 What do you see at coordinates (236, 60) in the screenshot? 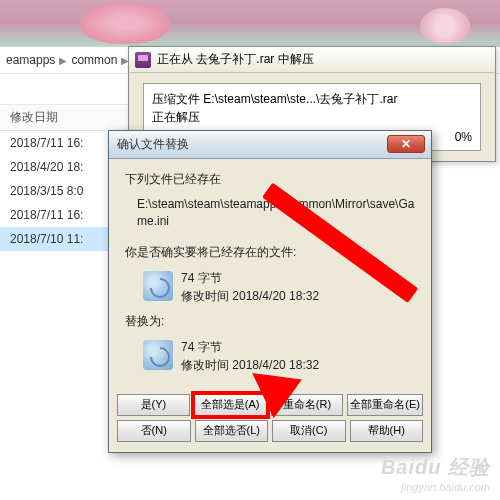
I see `dialog-title: 正在从 去兔子补丁.rar 中解压` at bounding box center [236, 60].